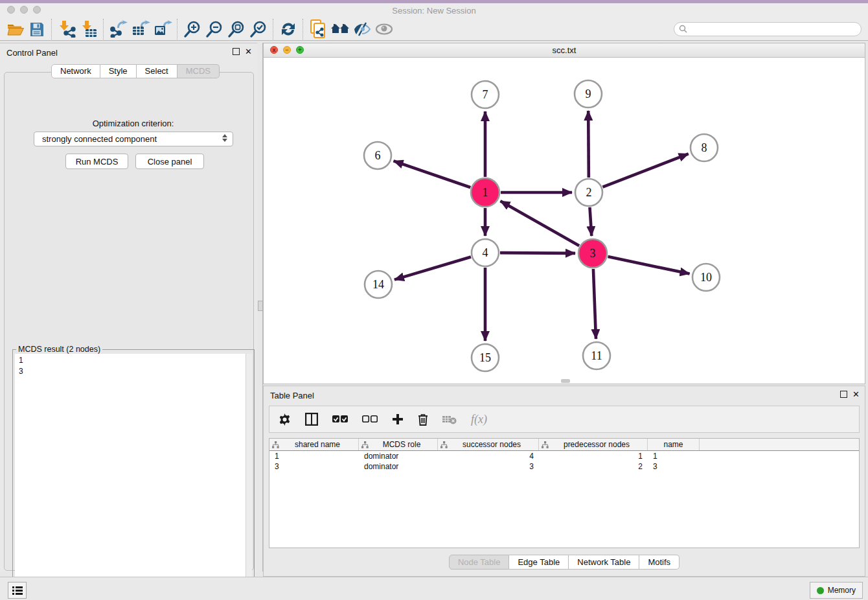 This screenshot has height=600, width=868. What do you see at coordinates (260, 307) in the screenshot?
I see `panel-splitter` at bounding box center [260, 307].